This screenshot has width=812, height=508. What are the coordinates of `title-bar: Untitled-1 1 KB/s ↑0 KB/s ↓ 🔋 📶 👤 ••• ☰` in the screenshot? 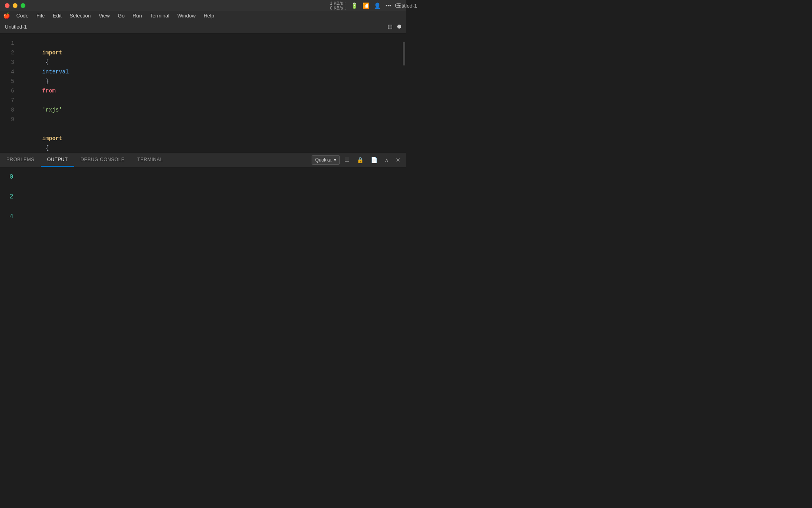 It's located at (203, 6).